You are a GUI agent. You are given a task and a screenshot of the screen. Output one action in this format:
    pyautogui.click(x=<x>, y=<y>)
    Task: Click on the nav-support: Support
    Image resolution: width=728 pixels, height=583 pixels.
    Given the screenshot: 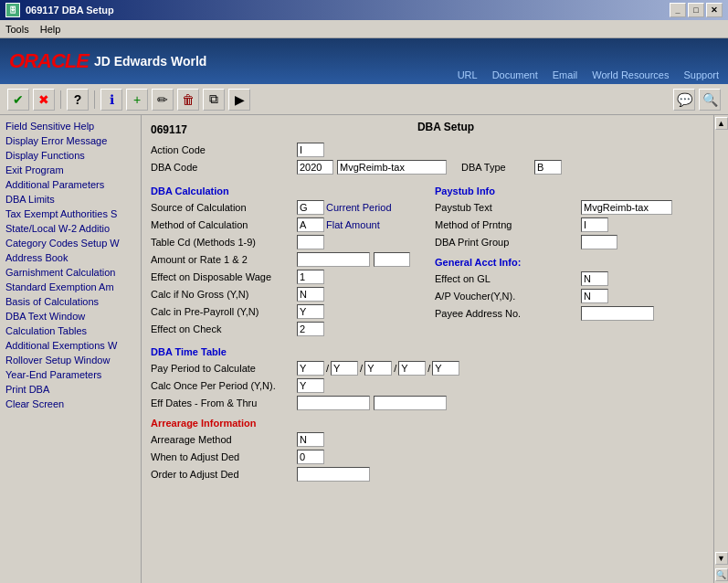 What is the action you would take?
    pyautogui.click(x=702, y=75)
    